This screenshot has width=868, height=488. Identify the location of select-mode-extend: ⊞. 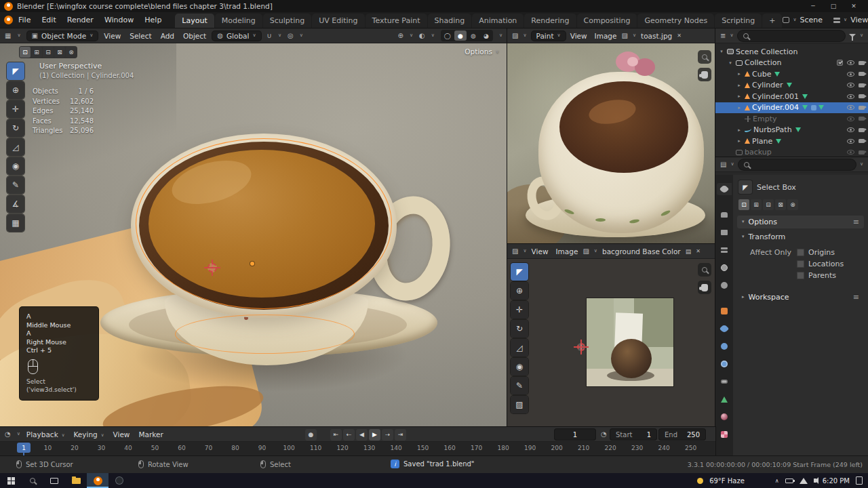
(37, 52).